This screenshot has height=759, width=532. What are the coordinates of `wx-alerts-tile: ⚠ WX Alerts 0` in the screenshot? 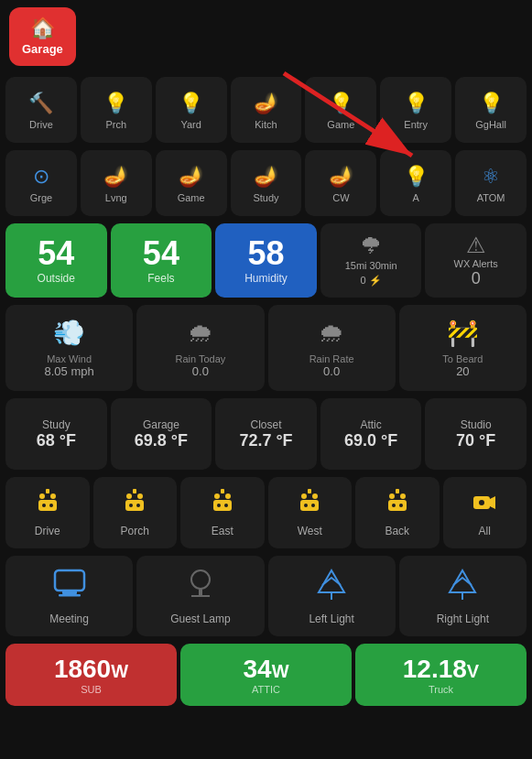 It's located at (476, 260).